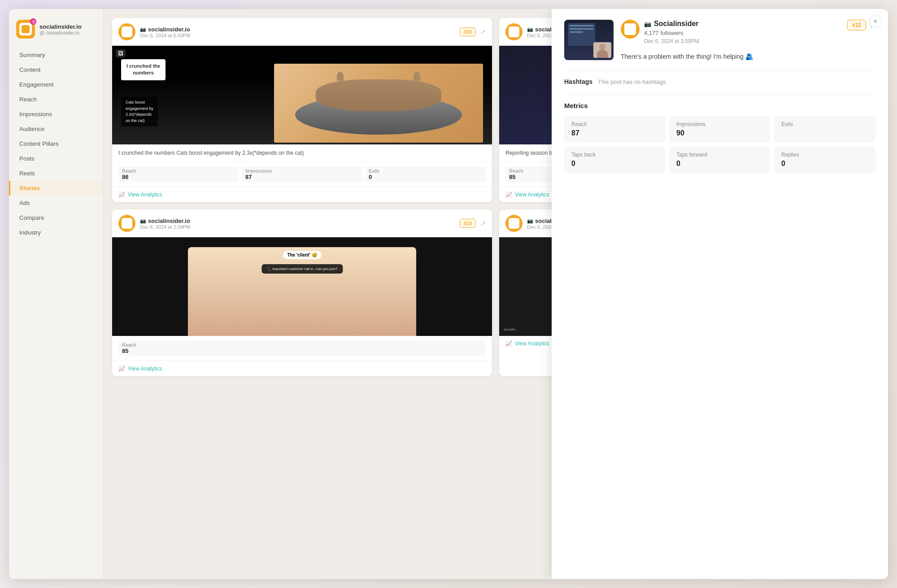 The height and width of the screenshot is (588, 897). What do you see at coordinates (302, 32) in the screenshot?
I see `post-card-10-header: 📷 socialinsider.io Dec 6, 2024 at 6:43PM…` at bounding box center [302, 32].